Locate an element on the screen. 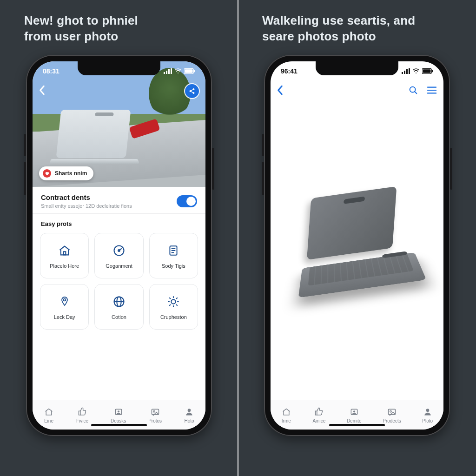 This screenshot has width=476, height=476. tab-prodects: Prodects is located at coordinates (391, 415).